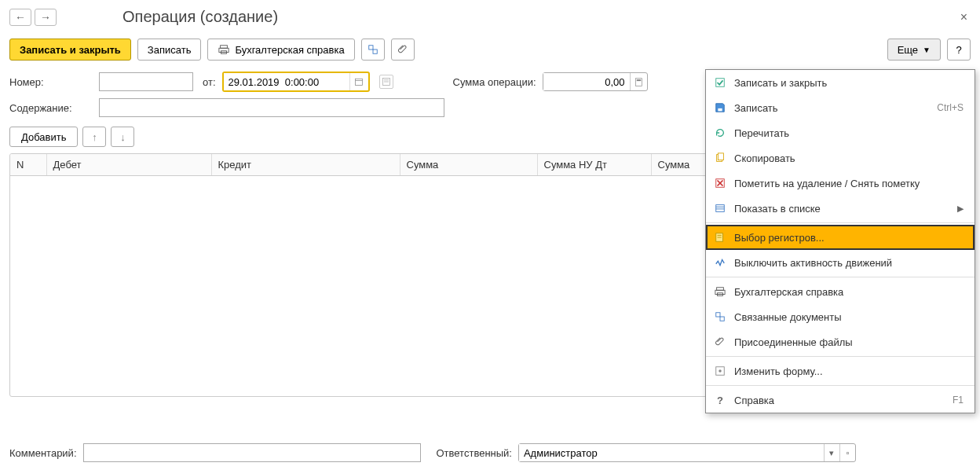 This screenshot has width=980, height=470. What do you see at coordinates (840, 237) in the screenshot?
I see `menu-item-registers: Выбор регистров...` at bounding box center [840, 237].